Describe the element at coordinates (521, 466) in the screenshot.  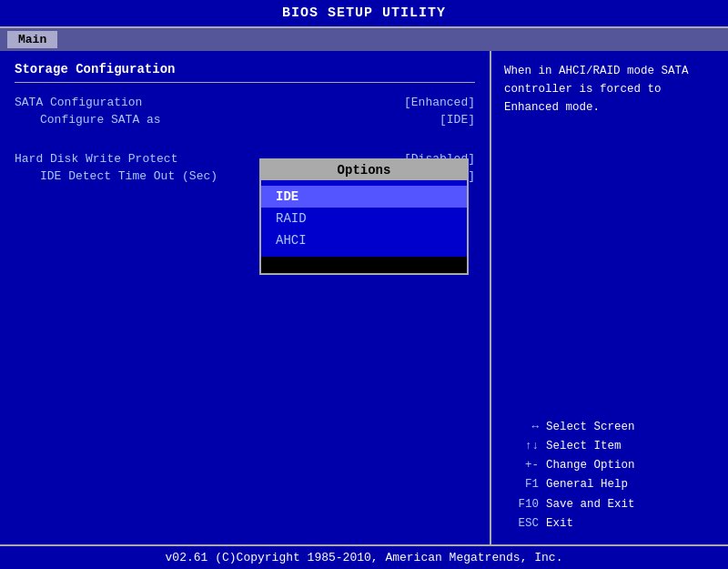
I see `key-plusminus: +-` at that location.